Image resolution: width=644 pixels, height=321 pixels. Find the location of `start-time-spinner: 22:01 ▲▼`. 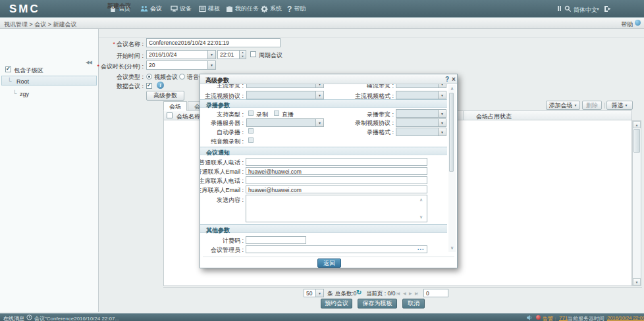

start-time-spinner: 22:01 ▲▼ is located at coordinates (232, 55).